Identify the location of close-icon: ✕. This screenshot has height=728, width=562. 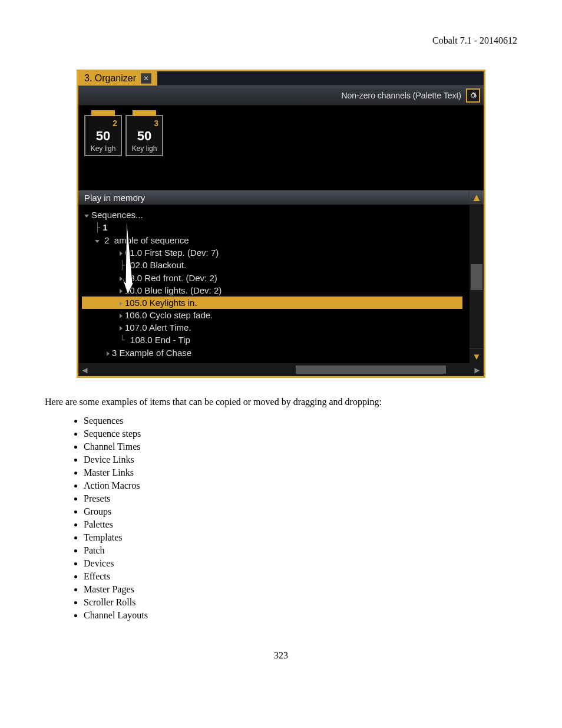
(146, 78).